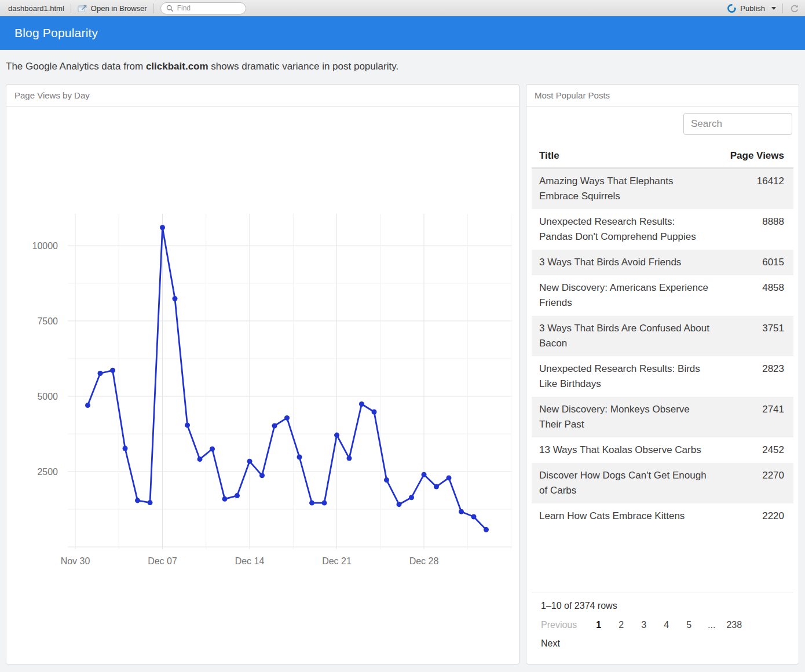 The image size is (805, 672). What do you see at coordinates (663, 189) in the screenshot?
I see `table-row: Amazing Ways That Elephants Embrace Squi…` at bounding box center [663, 189].